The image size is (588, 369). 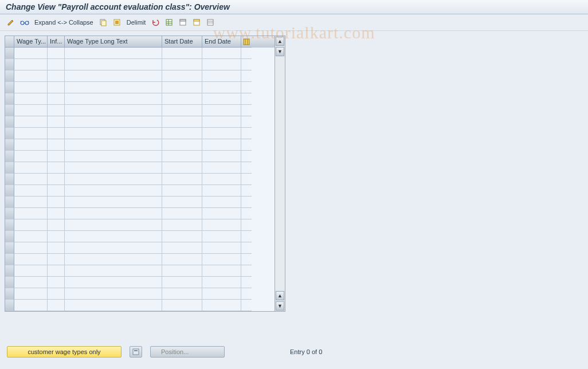 I want to click on scroll-track, so click(x=280, y=174).